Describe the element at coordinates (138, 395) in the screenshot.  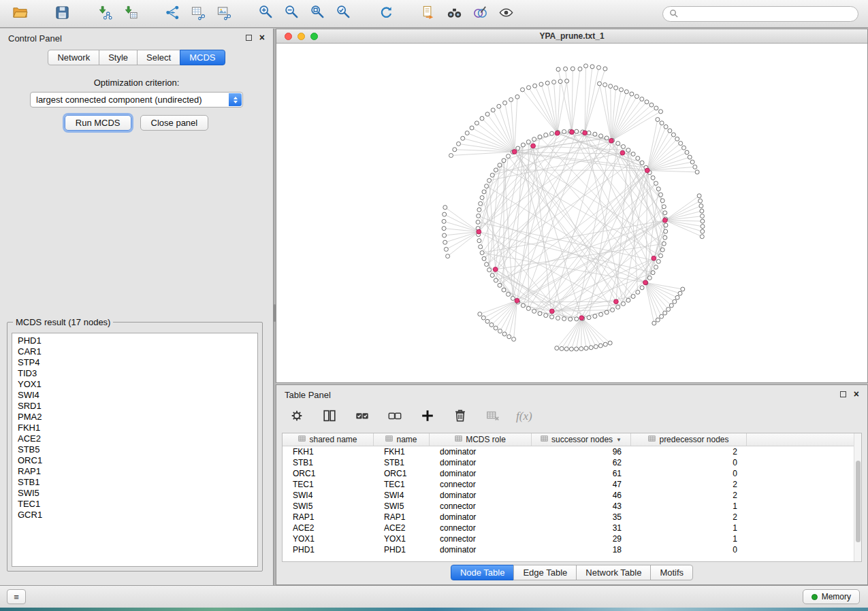
I see `mcds-result-item: SWI4` at that location.